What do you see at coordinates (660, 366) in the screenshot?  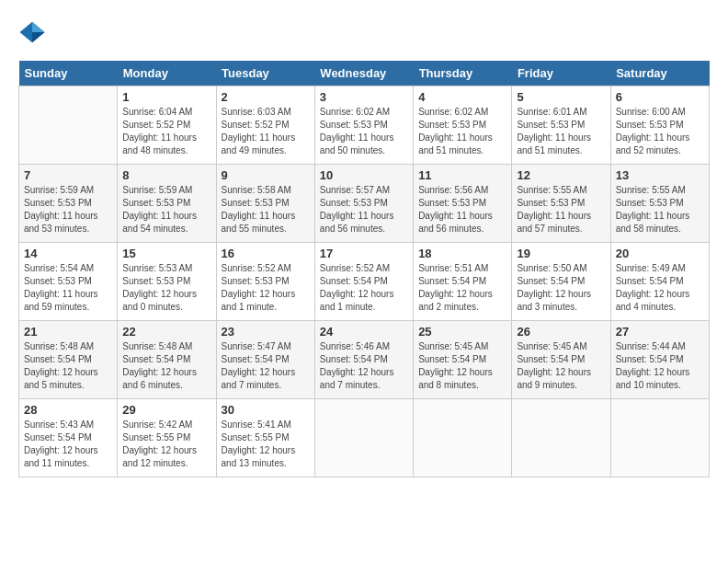 I see `day-info: Sunrise: 5:44 AMSunset: 5:54 PMDaylight:…` at bounding box center [660, 366].